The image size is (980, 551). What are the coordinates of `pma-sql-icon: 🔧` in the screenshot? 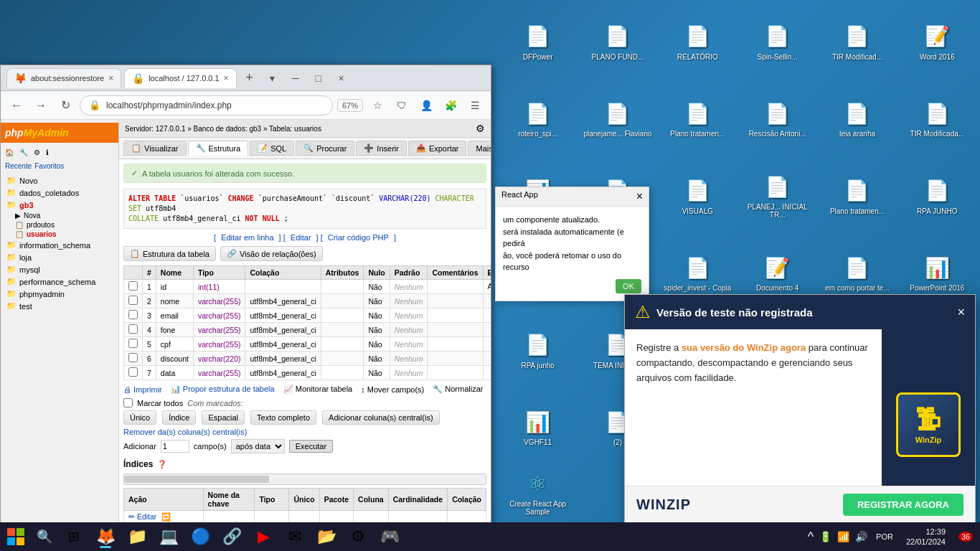 It's located at (24, 152).